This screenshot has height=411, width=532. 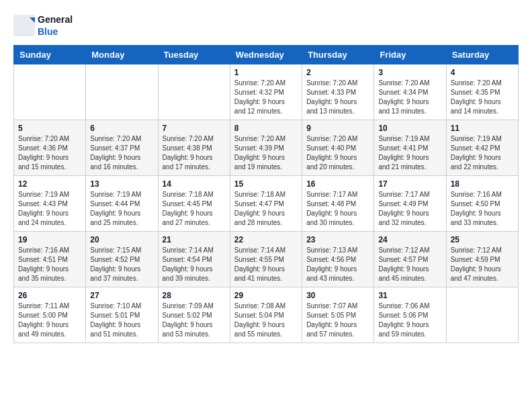 What do you see at coordinates (482, 203) in the screenshot?
I see `day-cell: 18Sunrise: 7:16 AM Sunset: 4:50 PM Dayli…` at bounding box center [482, 203].